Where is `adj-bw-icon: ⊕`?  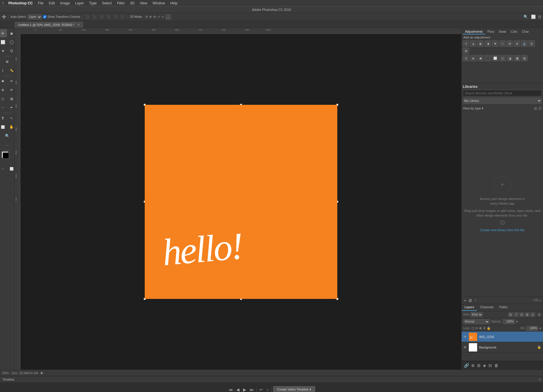 adj-bw-icon: ⊕ is located at coordinates (517, 43).